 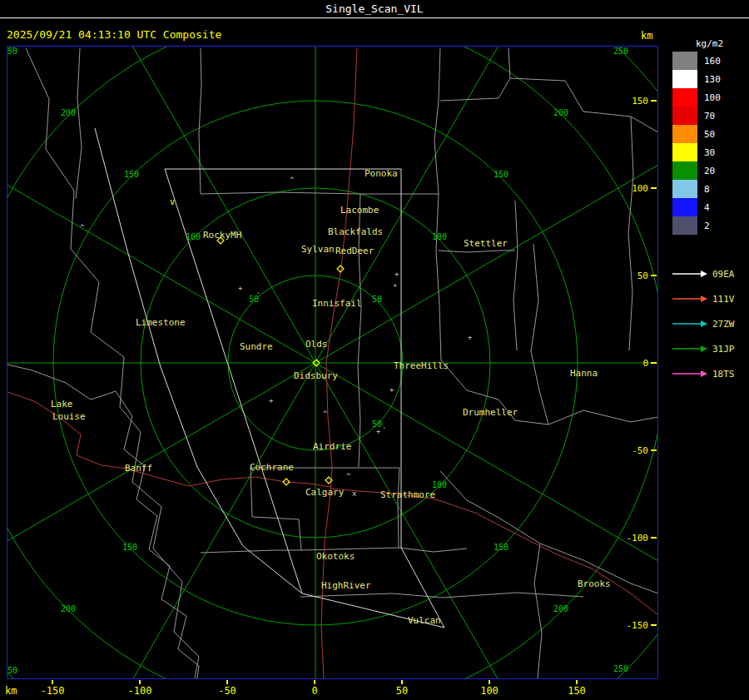 I want to click on bottom-axis-label: -150, so click(x=53, y=691).